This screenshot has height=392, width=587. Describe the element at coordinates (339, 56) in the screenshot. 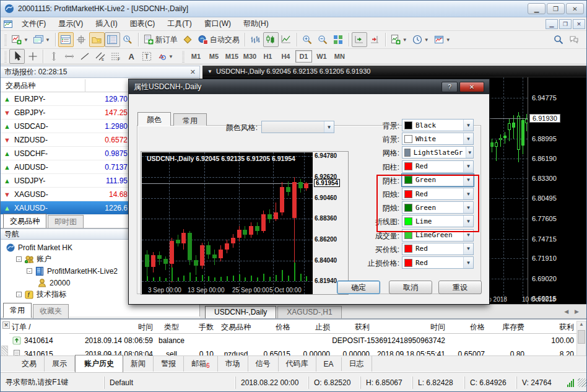

I see `timeframe-MN: MN` at that location.